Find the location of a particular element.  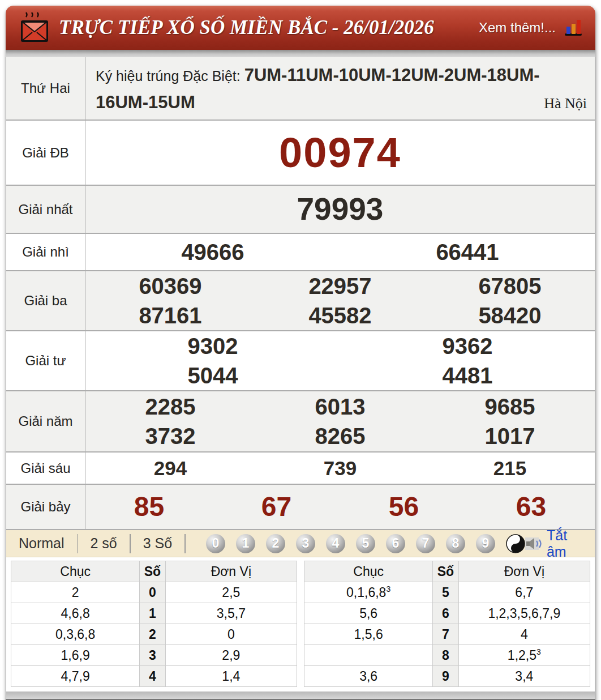

prize-number: 9302 is located at coordinates (213, 346).